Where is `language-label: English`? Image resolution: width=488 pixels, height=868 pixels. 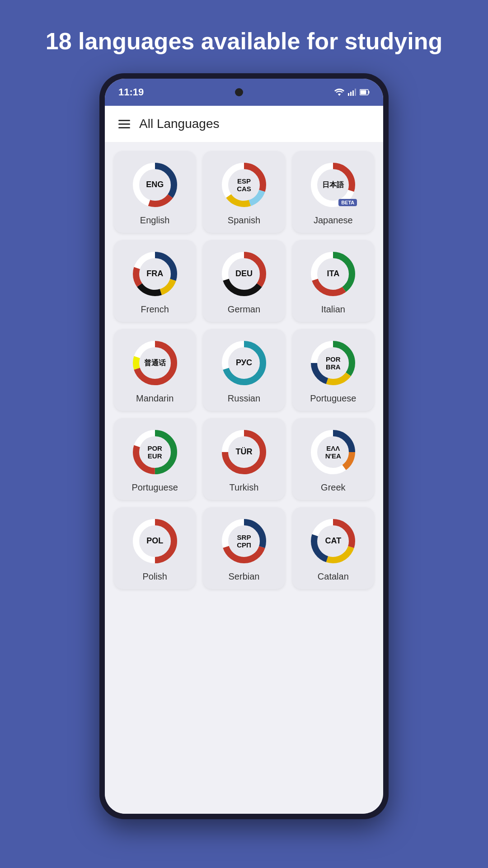 language-label: English is located at coordinates (155, 221).